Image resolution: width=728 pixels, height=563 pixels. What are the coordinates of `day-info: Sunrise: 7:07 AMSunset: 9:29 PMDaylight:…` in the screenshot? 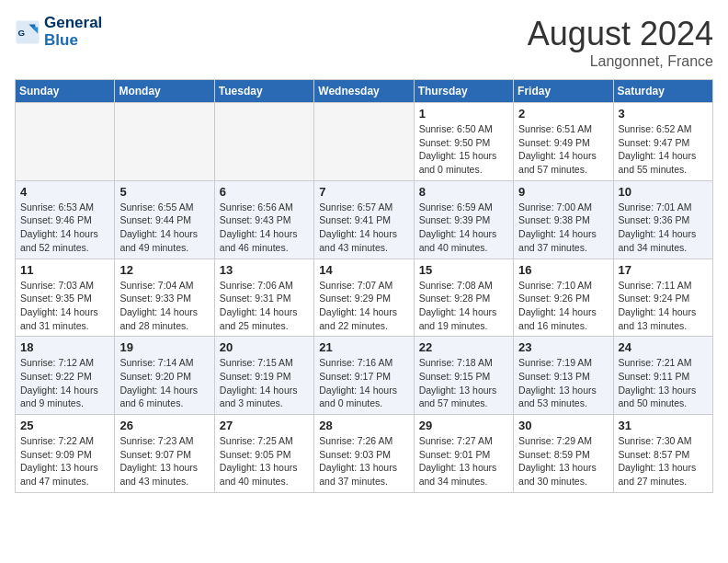 It's located at (364, 305).